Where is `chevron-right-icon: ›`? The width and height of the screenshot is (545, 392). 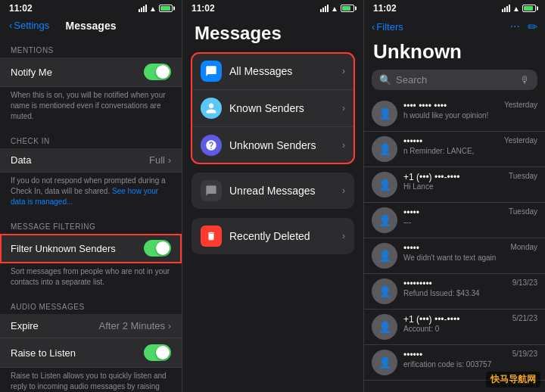
chevron-right-icon: › is located at coordinates (170, 160).